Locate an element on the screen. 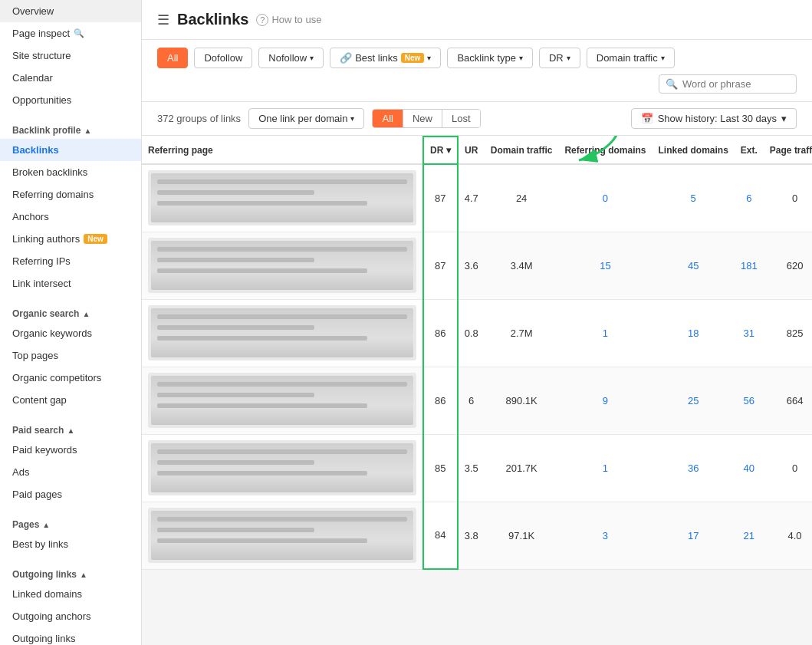  sidebar-label: Site structure is located at coordinates (41, 55).